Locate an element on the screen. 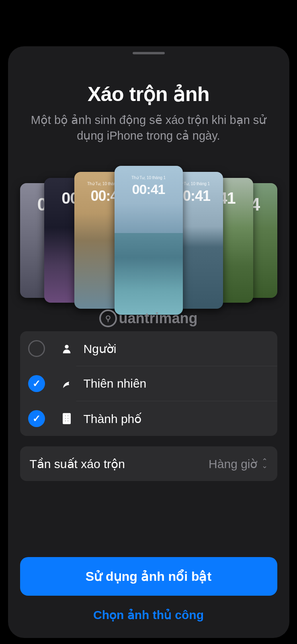 The height and width of the screenshot is (644, 297). frequency-value: Hàng giờ is located at coordinates (233, 464).